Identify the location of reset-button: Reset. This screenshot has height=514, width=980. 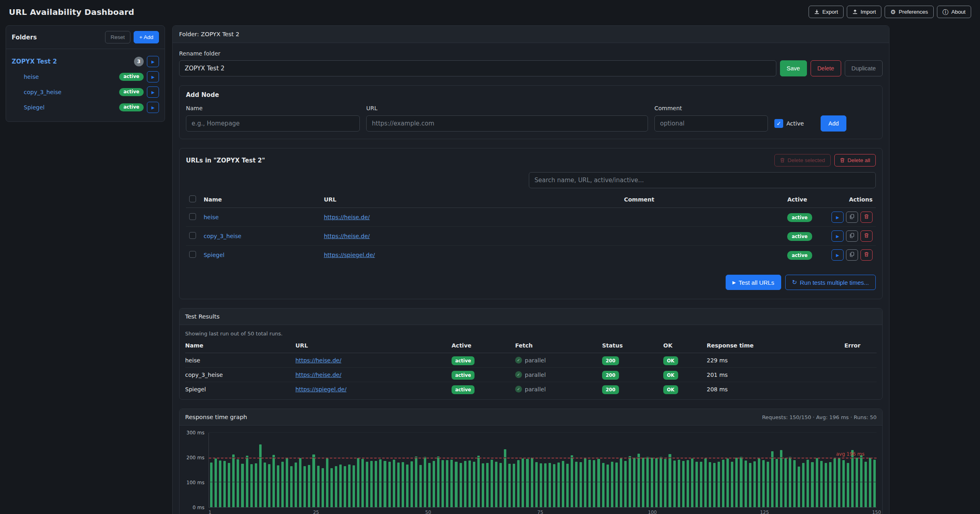
(118, 37).